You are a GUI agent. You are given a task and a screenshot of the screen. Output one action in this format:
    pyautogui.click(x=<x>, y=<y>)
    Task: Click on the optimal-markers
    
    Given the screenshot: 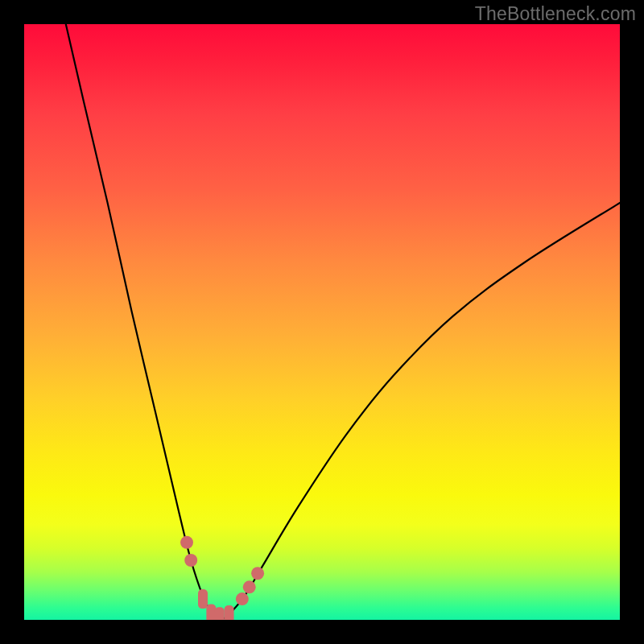 What is the action you would take?
    pyautogui.click(x=222, y=578)
    